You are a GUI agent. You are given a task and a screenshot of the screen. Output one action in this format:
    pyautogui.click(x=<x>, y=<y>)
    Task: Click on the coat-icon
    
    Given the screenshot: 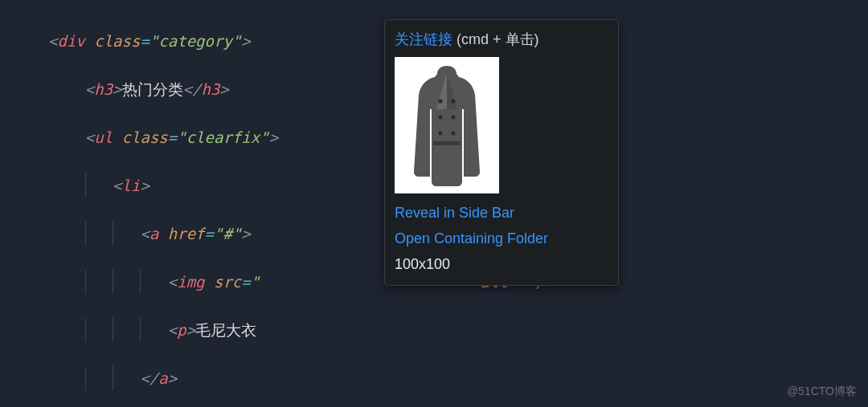 What is the action you would take?
    pyautogui.click(x=447, y=125)
    